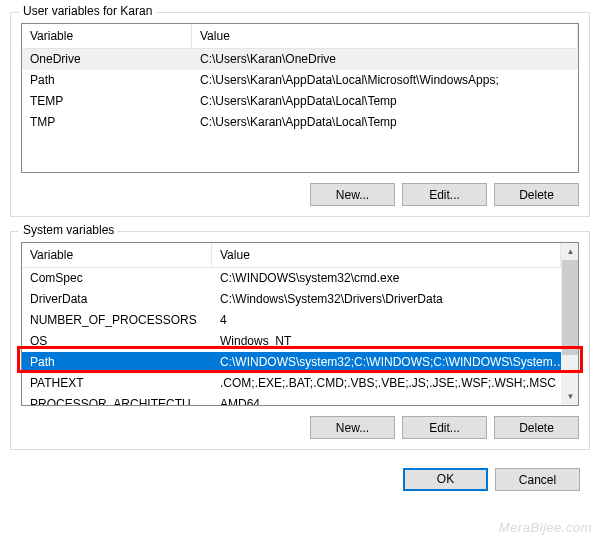  What do you see at coordinates (570, 252) in the screenshot?
I see `scroll-up-icon: ▲` at bounding box center [570, 252].